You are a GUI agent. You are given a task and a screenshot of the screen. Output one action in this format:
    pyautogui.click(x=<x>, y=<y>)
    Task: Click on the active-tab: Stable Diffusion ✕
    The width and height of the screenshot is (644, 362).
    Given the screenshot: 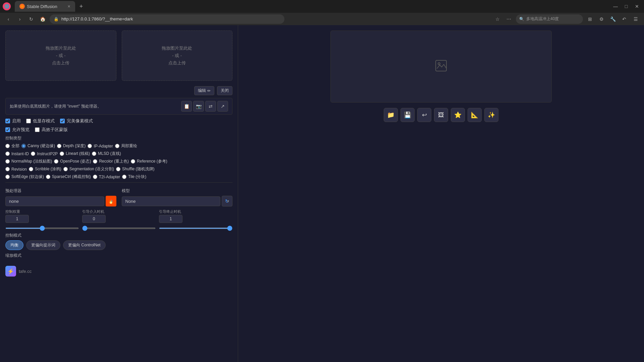 What is the action you would take?
    pyautogui.click(x=45, y=6)
    